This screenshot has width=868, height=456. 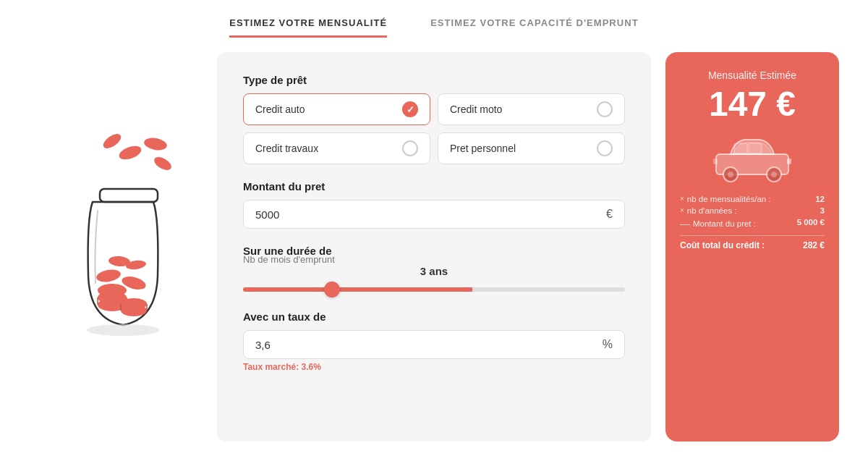 What do you see at coordinates (605, 109) in the screenshot?
I see `radio-moto` at bounding box center [605, 109].